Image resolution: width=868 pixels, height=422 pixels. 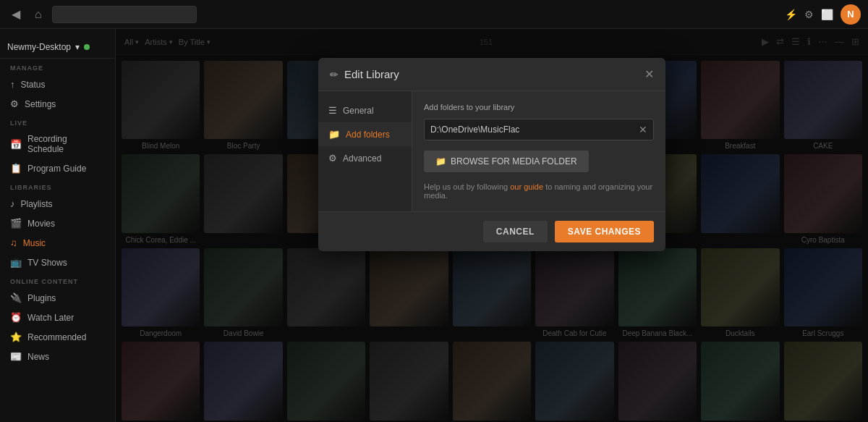 What do you see at coordinates (13, 204) in the screenshot?
I see `playlist-icon: ♪` at bounding box center [13, 204].